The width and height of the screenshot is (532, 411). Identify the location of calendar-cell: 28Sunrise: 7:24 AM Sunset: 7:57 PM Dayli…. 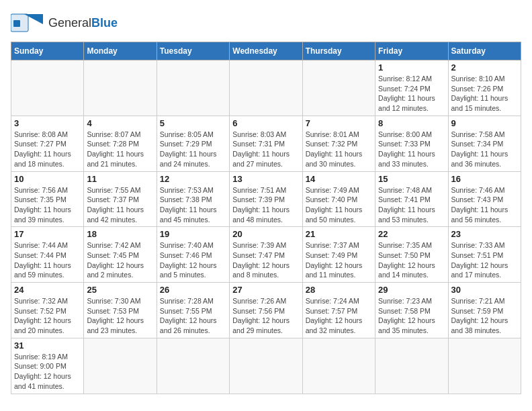
(339, 310).